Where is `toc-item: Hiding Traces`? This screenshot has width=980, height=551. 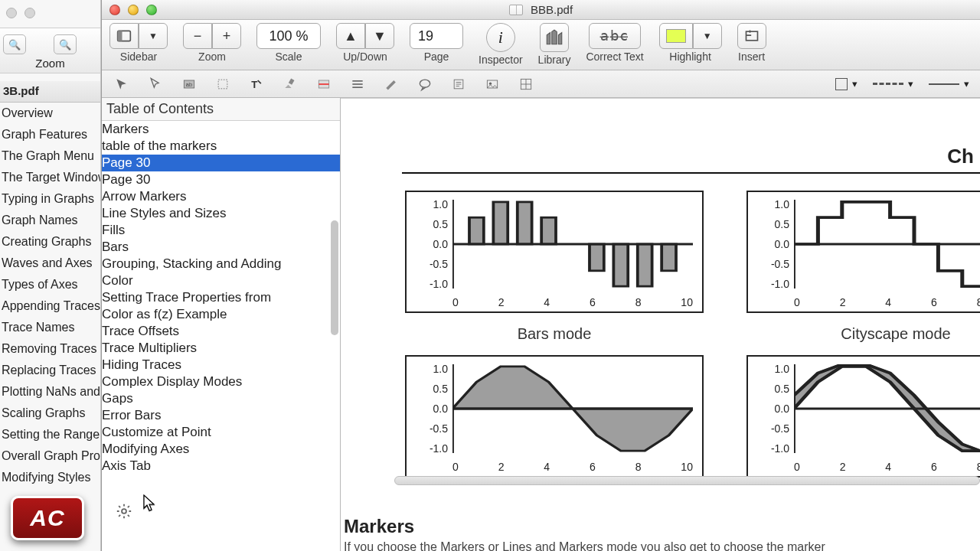 toc-item: Hiding Traces is located at coordinates (220, 365).